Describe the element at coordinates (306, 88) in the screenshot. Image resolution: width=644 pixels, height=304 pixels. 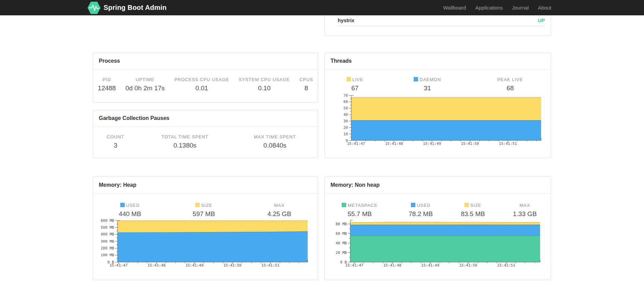
I see `stat-value: 8` at that location.